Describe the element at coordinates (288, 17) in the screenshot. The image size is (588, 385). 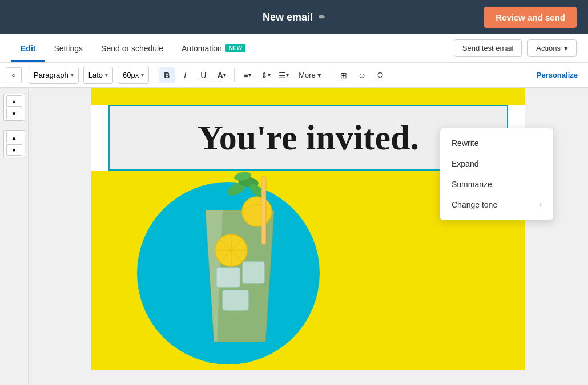
I see `email-title-text: New email` at that location.